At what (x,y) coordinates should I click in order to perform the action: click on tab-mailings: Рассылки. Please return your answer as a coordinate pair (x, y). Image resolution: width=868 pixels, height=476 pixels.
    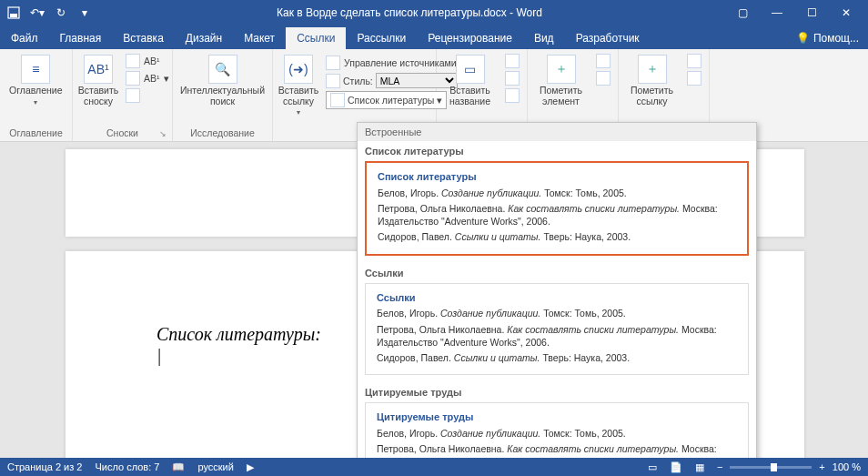
    Looking at the image, I should click on (381, 38).